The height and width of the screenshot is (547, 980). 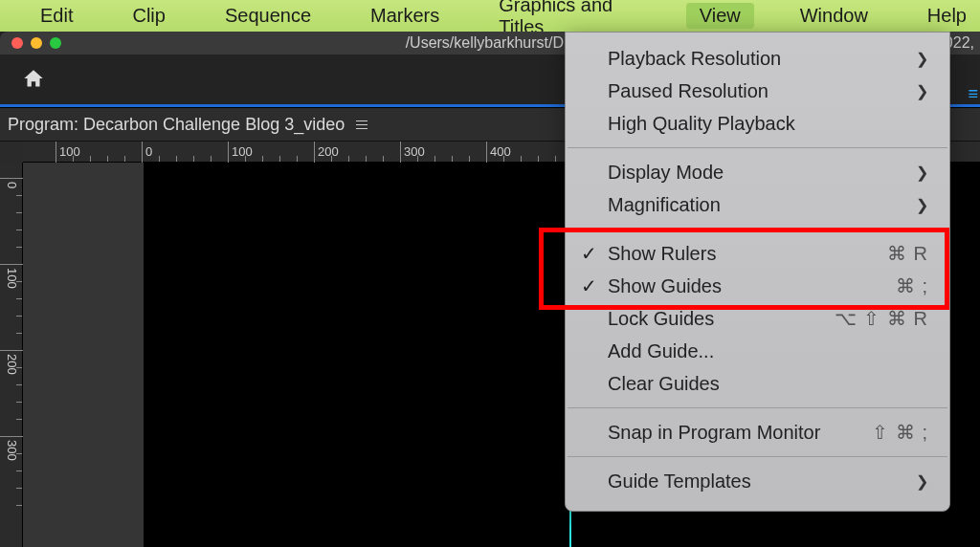 I want to click on menu-item-snap-in-program-monitor: Snap in Program Monitor⇧ ⌘ ;, so click(x=758, y=432).